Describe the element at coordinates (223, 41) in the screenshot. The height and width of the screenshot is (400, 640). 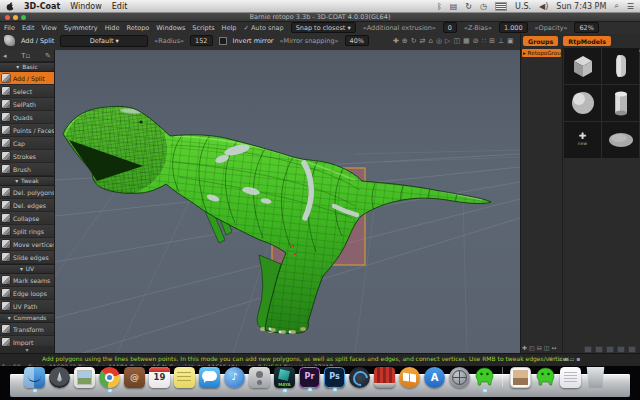
I see `invert-mirror-checkbox` at that location.